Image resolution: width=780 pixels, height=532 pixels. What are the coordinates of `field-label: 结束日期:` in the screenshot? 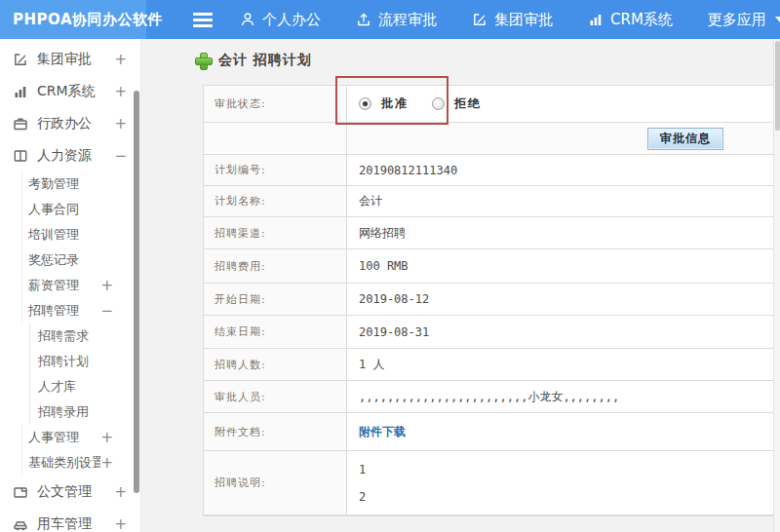 It's located at (275, 331).